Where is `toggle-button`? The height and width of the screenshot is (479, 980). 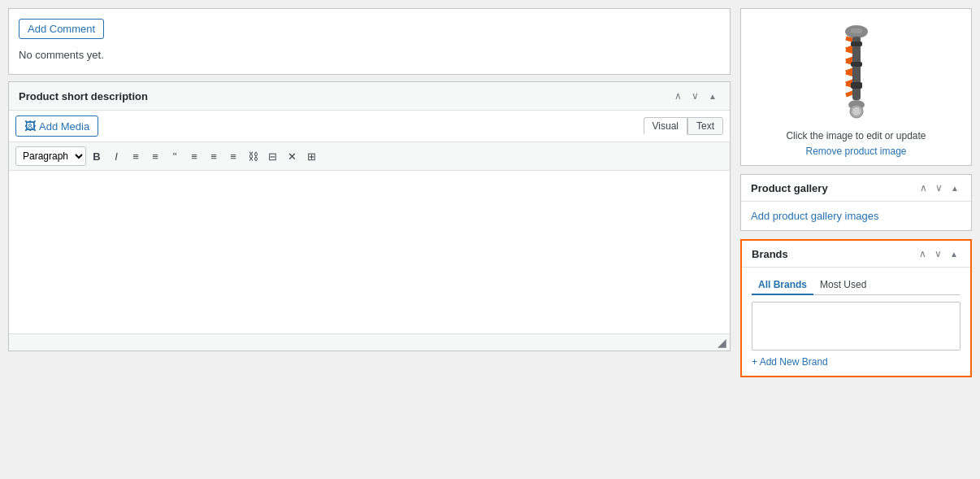
toggle-button is located at coordinates (713, 96).